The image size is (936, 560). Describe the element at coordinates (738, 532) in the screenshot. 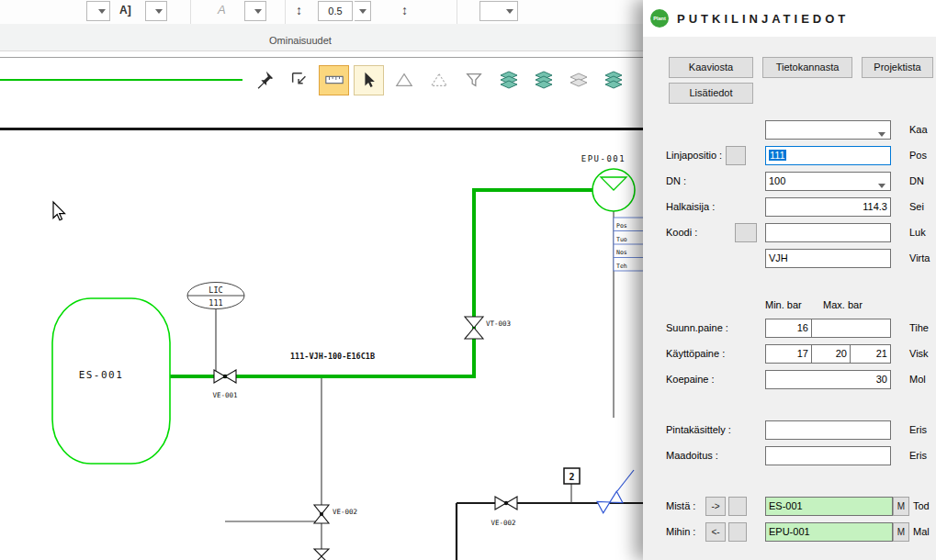

I see `mihin-picker-button` at that location.